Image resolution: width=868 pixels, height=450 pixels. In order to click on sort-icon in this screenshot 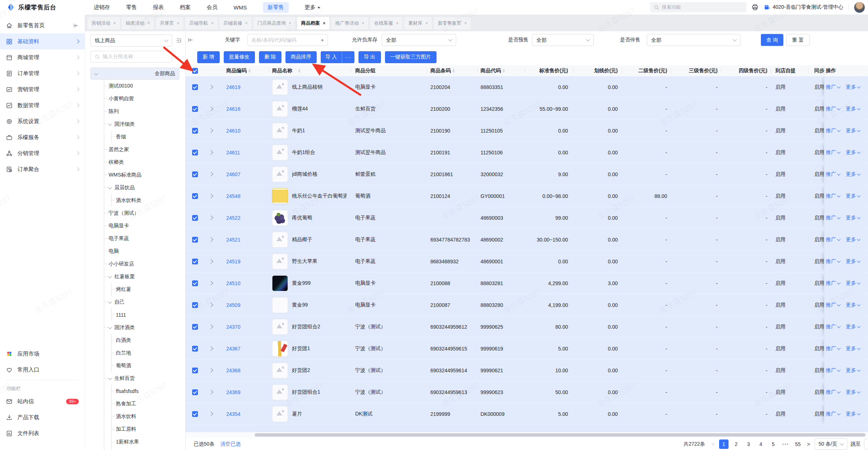, I will do `click(454, 71)`.